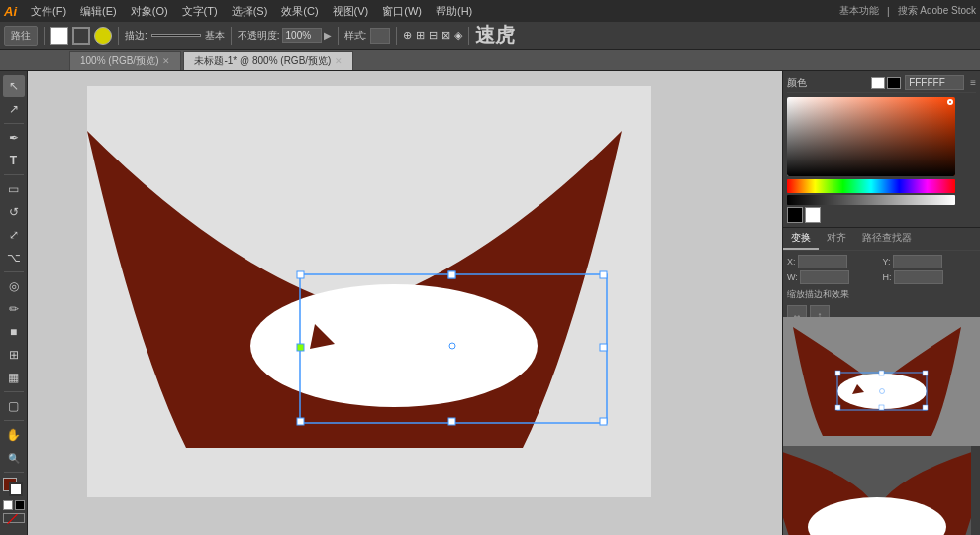 The width and height of the screenshot is (980, 535). I want to click on menu-file: 文件(F), so click(49, 12).